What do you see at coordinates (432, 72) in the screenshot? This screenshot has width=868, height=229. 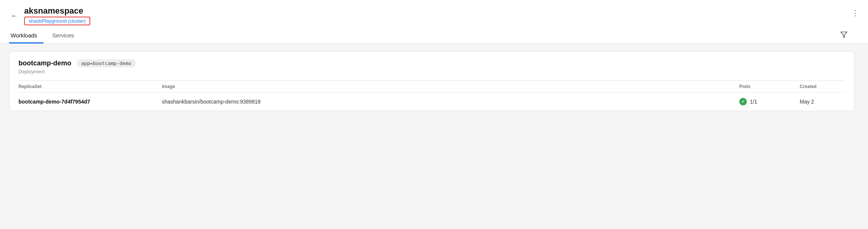 I see `deployment-type: Deployment` at bounding box center [432, 72].